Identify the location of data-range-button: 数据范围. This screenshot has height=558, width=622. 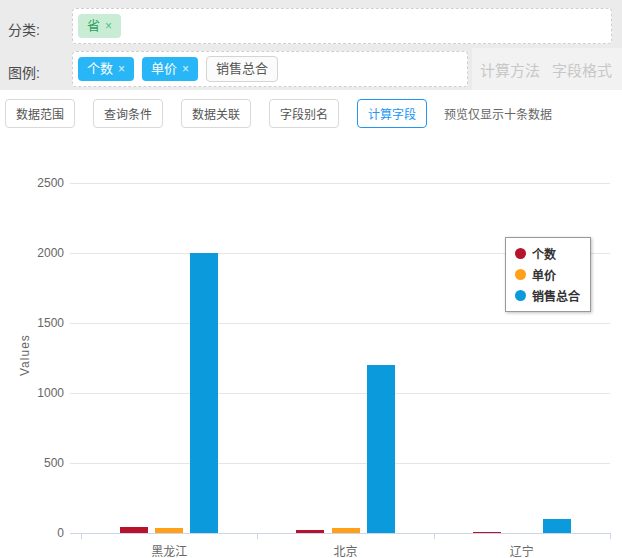
(40, 114).